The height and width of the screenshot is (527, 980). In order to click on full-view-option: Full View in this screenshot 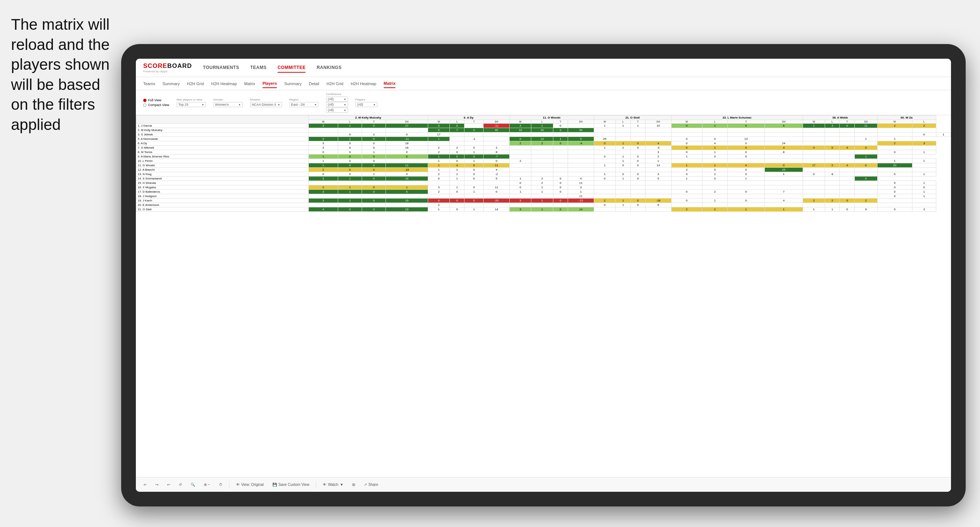, I will do `click(156, 100)`.